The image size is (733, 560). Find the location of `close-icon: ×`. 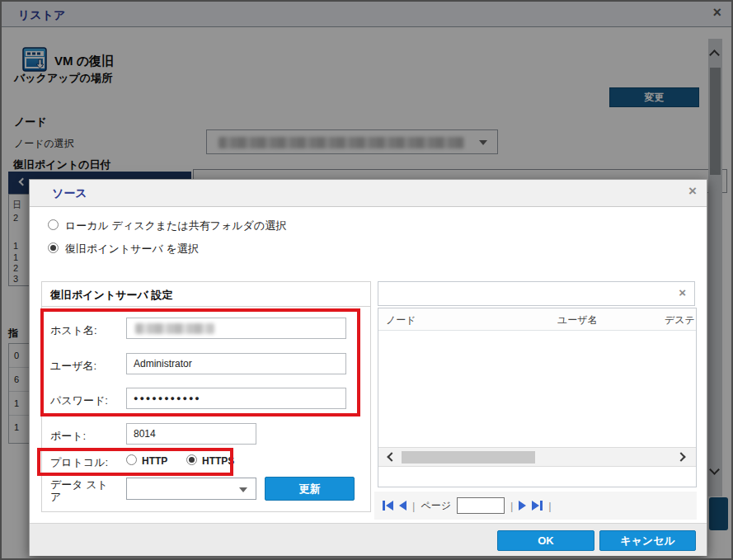

close-icon: × is located at coordinates (693, 191).